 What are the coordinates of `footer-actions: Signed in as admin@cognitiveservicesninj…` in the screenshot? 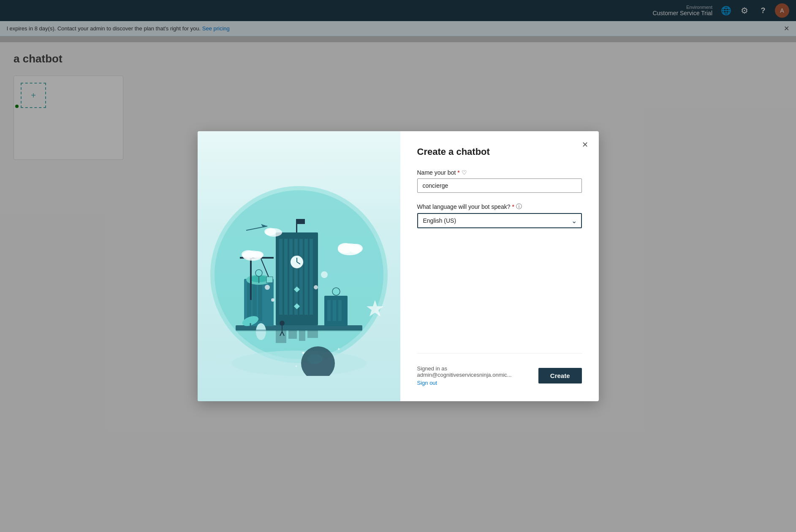 It's located at (500, 375).